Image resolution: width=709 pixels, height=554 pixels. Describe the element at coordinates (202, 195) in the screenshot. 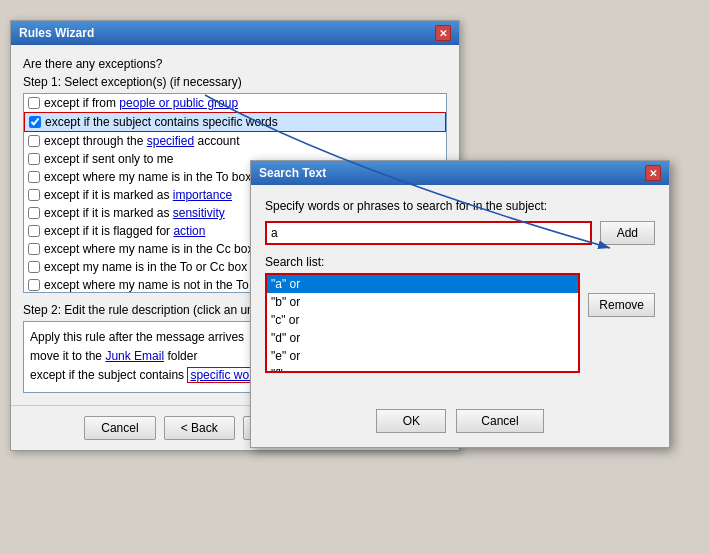

I see `importance-link: importance` at that location.